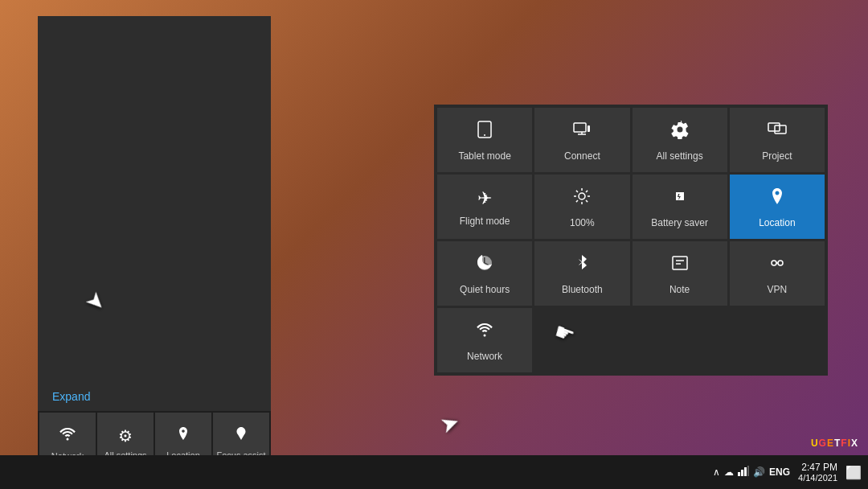 Image resolution: width=868 pixels, height=489 pixels. Describe the element at coordinates (777, 132) in the screenshot. I see `project-icon` at that location.